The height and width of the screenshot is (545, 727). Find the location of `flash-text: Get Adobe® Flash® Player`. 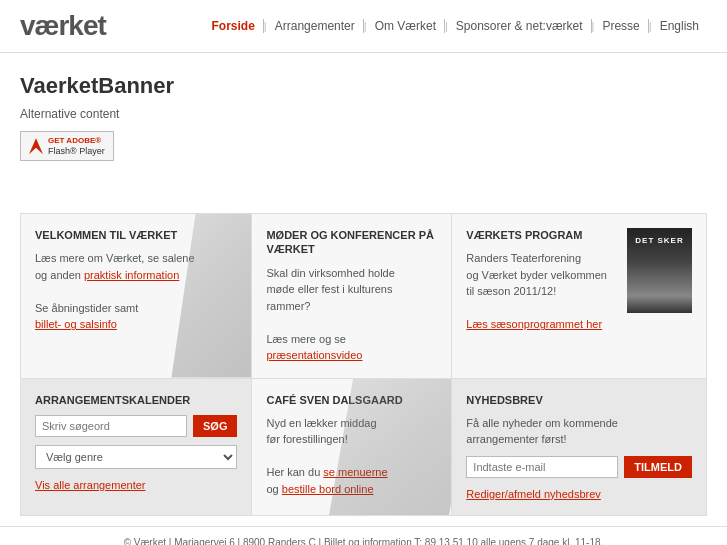

flash-text: Get Adobe® Flash® Player is located at coordinates (76, 146).